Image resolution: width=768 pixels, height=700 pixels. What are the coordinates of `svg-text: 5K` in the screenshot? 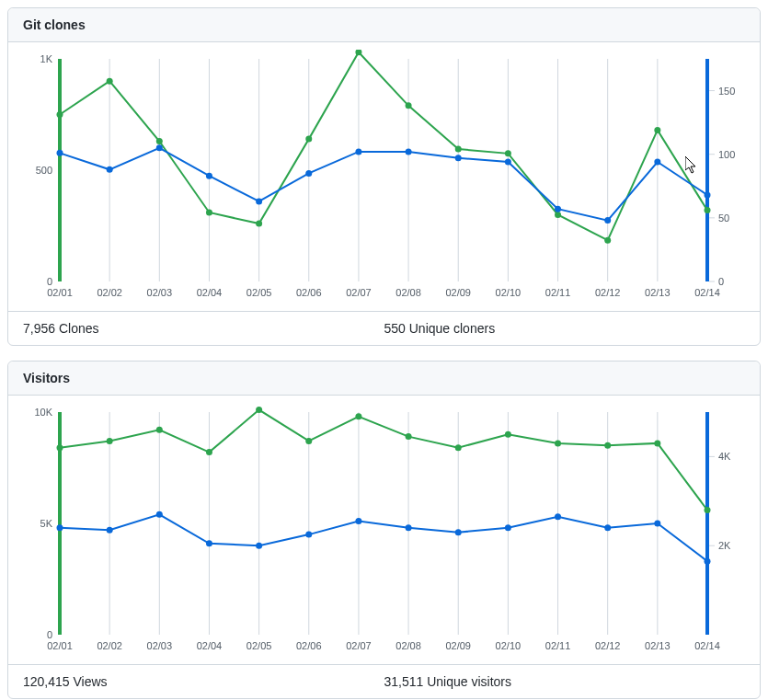 It's located at (47, 523).